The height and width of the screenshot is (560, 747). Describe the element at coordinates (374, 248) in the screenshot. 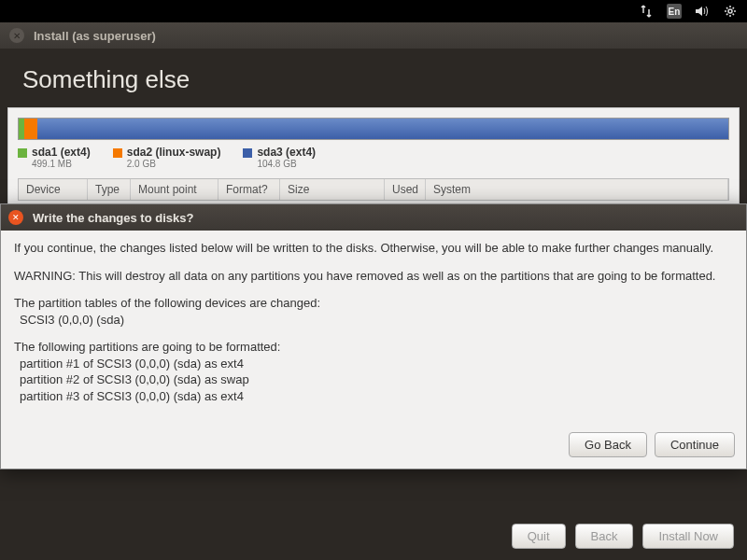

I see `dialog-intro: If you continue, the changes listed belo…` at that location.